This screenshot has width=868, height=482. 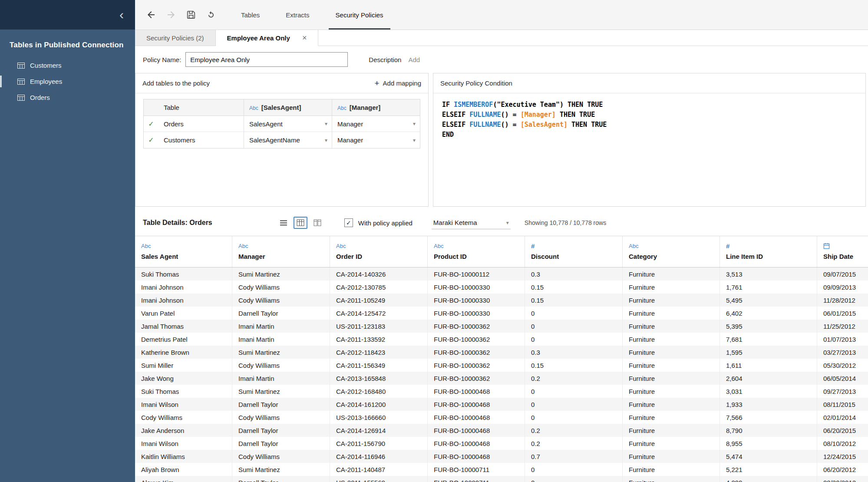 What do you see at coordinates (379, 252) in the screenshot?
I see `grid-column-header-order-id: AbcOrder ID` at bounding box center [379, 252].